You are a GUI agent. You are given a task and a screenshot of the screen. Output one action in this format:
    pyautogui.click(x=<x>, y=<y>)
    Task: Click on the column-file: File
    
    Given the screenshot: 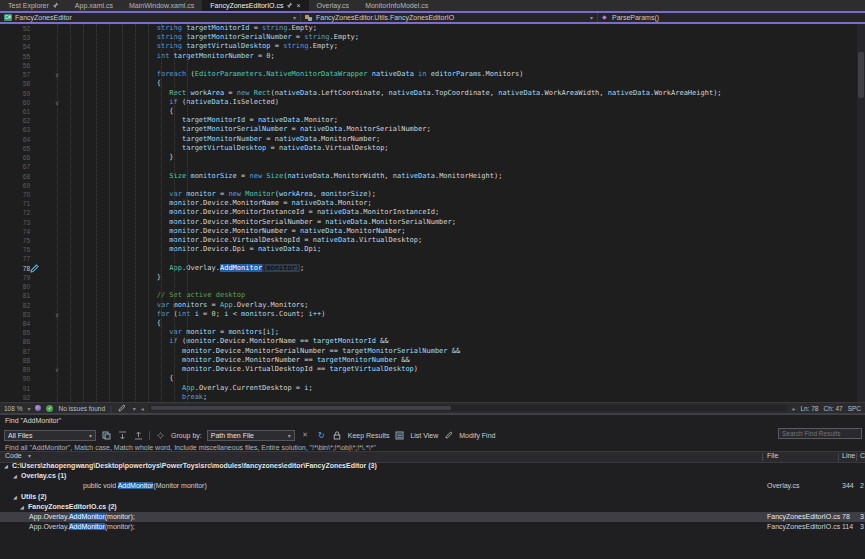 What is the action you would take?
    pyautogui.click(x=772, y=456)
    